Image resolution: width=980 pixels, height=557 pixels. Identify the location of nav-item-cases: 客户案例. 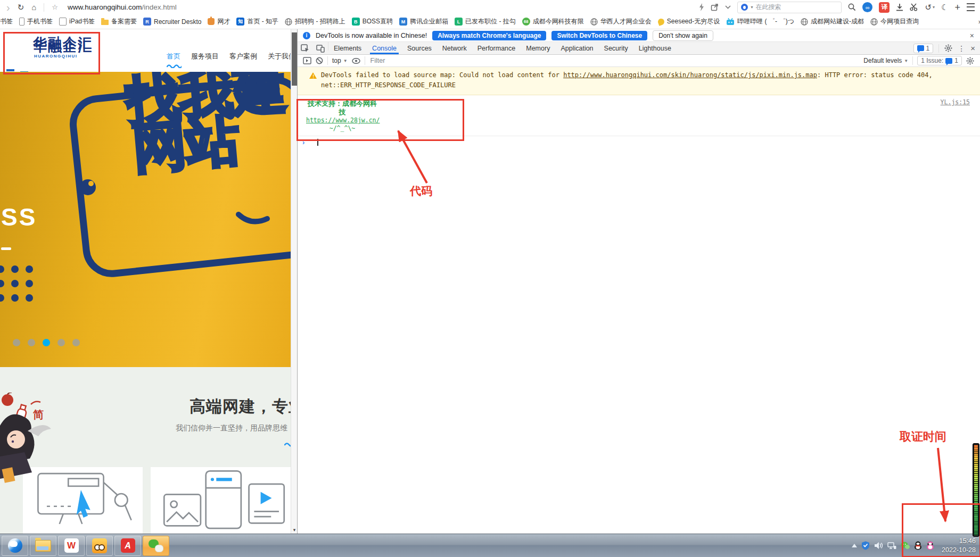
(243, 56).